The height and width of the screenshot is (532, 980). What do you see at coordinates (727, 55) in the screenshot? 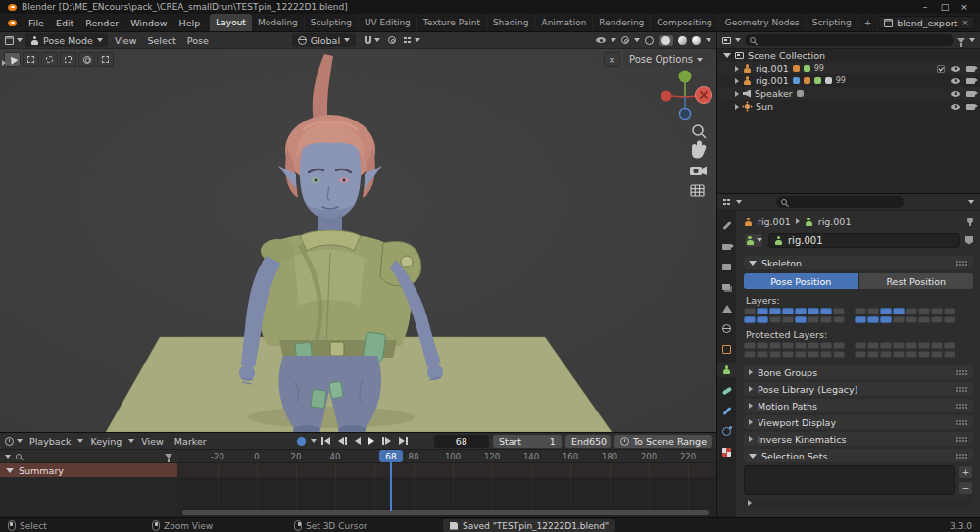
I see `collapse-icon` at bounding box center [727, 55].